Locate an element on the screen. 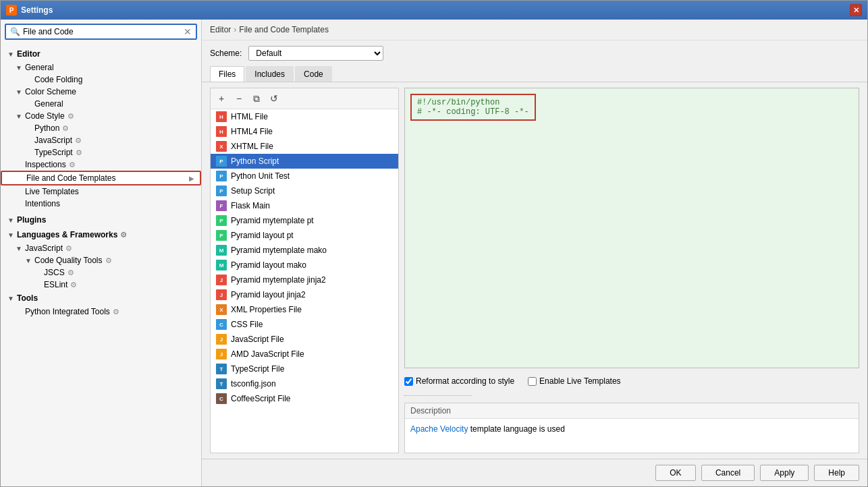 This screenshot has height=487, width=868. tree-javascript-lang: ▼ JavaScript ⚙ is located at coordinates (101, 248).